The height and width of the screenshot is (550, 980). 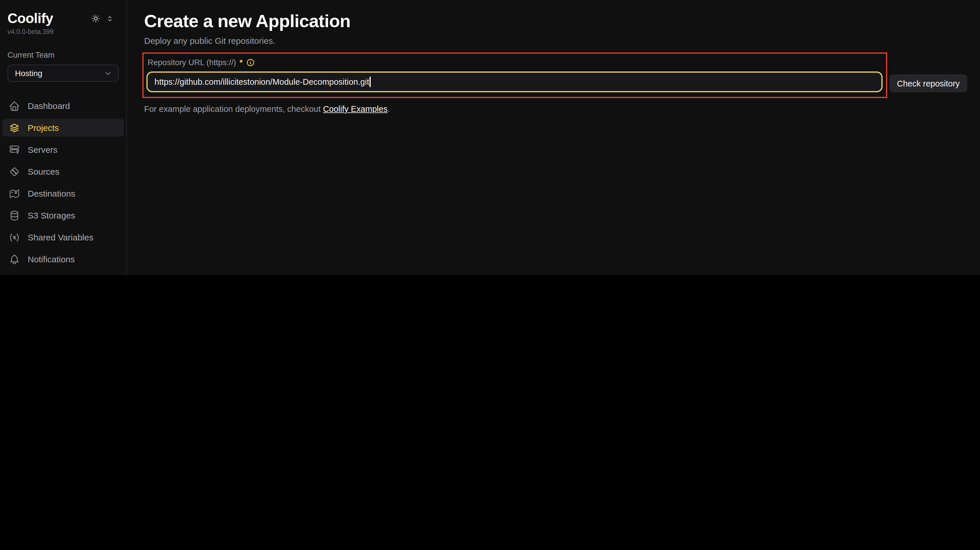 What do you see at coordinates (514, 82) in the screenshot?
I see `repository-url-input: https://github.com/illicitestonion/Modul…` at bounding box center [514, 82].